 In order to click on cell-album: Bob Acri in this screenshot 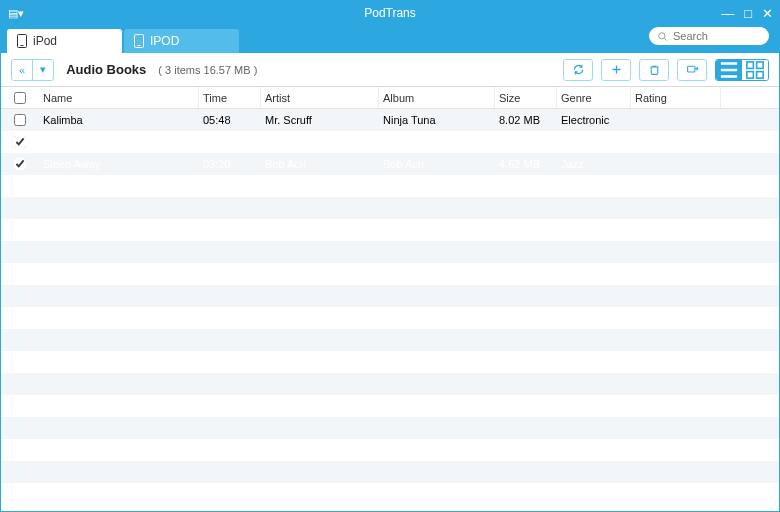, I will do `click(437, 164)`.